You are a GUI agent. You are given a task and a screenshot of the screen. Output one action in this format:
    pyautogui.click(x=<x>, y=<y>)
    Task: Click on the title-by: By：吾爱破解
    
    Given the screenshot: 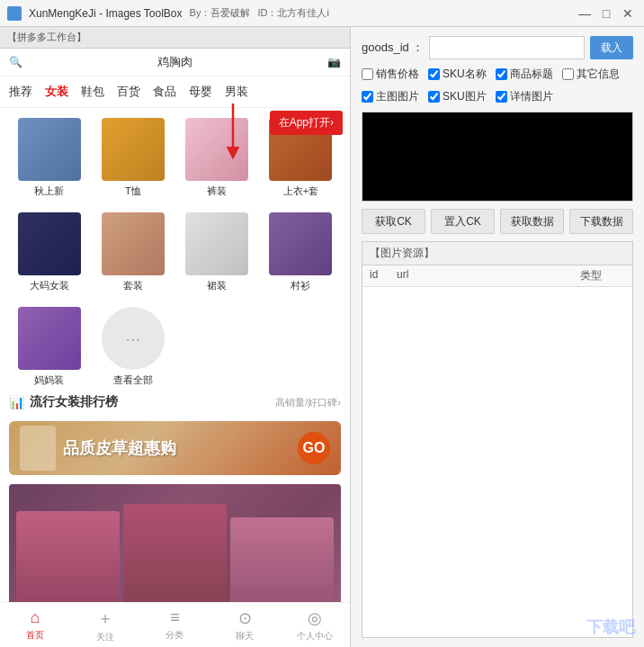 What is the action you would take?
    pyautogui.click(x=220, y=13)
    